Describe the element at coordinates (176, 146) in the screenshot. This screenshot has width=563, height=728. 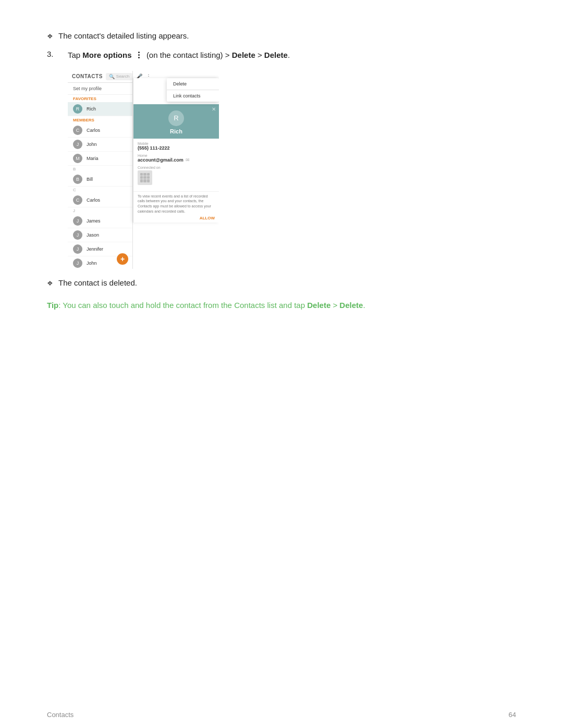
I see `mobile-field: Mobile (555) 111-2222` at that location.